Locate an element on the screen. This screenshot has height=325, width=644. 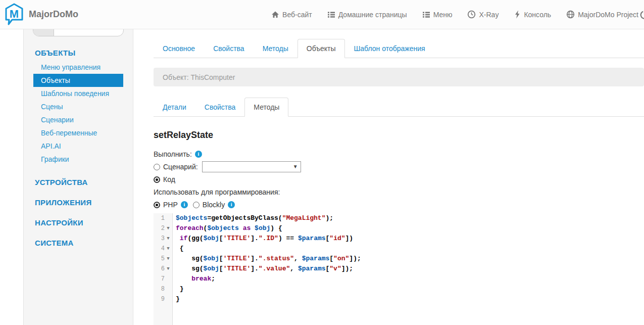
line-number: 9 is located at coordinates (159, 299).